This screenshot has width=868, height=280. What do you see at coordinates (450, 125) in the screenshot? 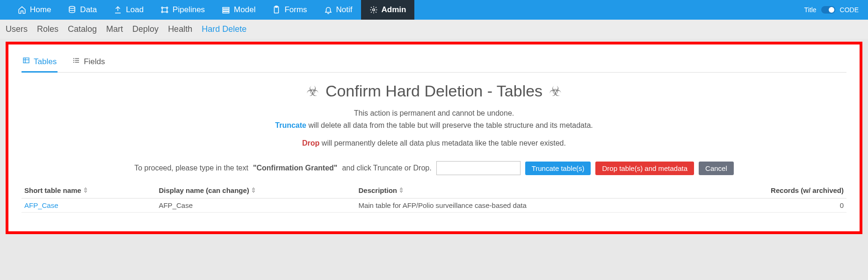
I see `truncate-rest: will delete all data from the table but …` at bounding box center [450, 125].